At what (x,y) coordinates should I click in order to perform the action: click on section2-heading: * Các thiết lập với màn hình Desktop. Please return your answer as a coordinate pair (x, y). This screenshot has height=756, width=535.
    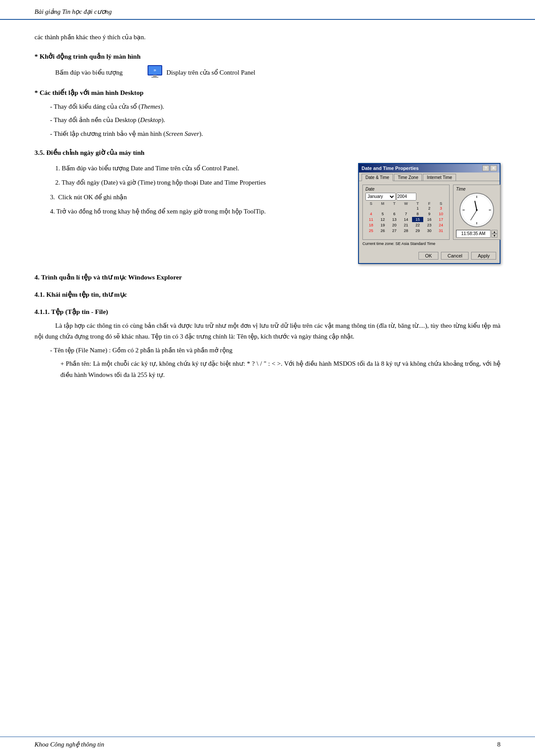
    Looking at the image, I should click on (268, 93).